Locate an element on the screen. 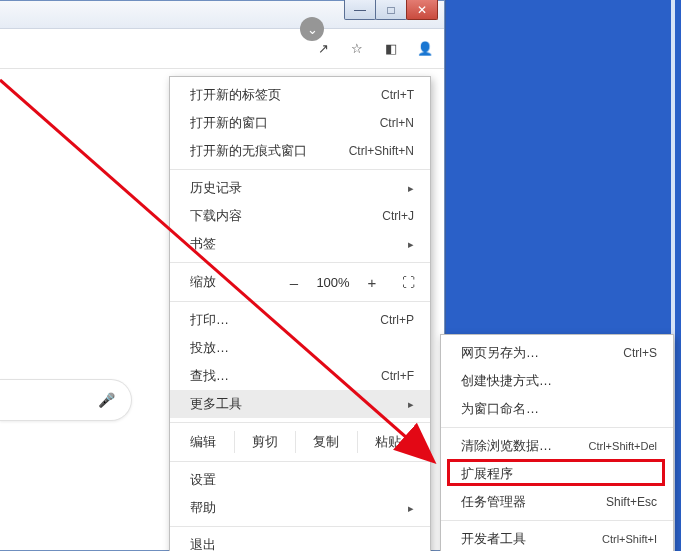 The image size is (681, 551). menu-edit: 编辑 剪切 复制 粘贴 is located at coordinates (300, 442).